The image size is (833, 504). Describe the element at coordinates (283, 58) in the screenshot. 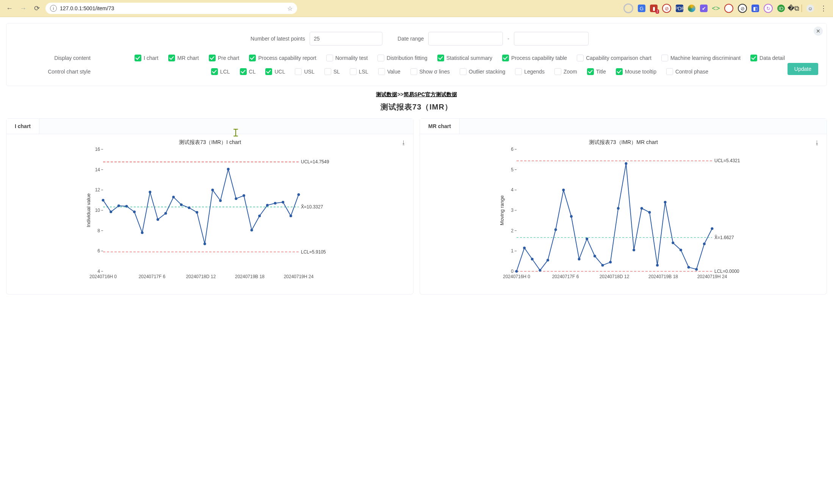

I see `checkbox-process-capability-report: Process capability report` at that location.